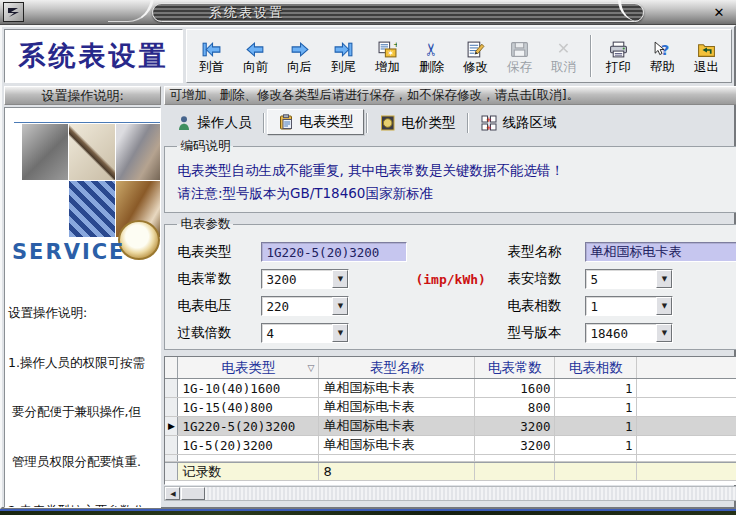 The image size is (736, 515). What do you see at coordinates (431, 49) in the screenshot?
I see `delete-record-icon: ✂` at bounding box center [431, 49].